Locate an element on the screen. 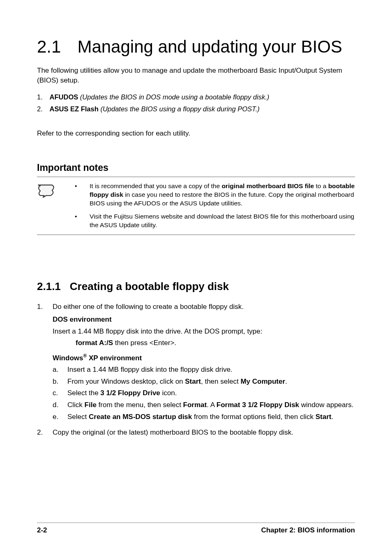  subsection-text: Creating a bootable floppy disk is located at coordinates (150, 286).